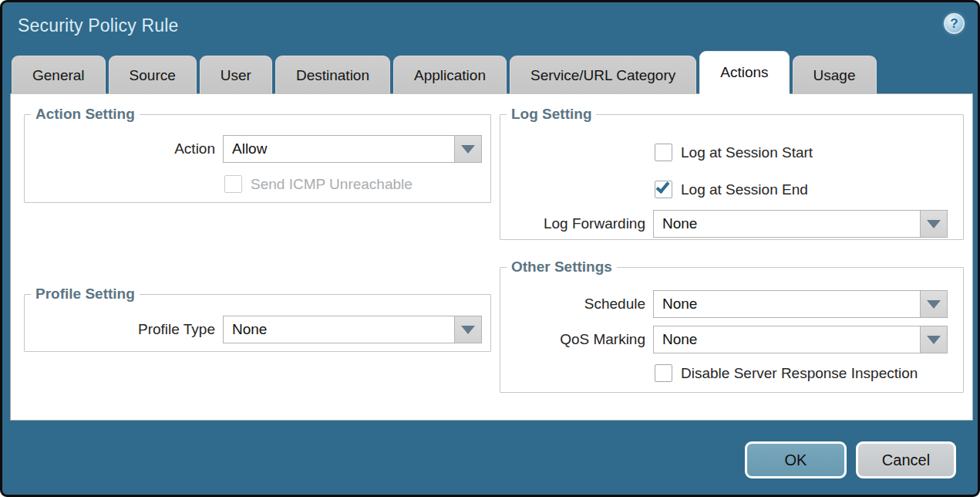 The width and height of the screenshot is (980, 497). I want to click on log-setting-group: Log Setting Log at Session Start Log at …, so click(732, 173).